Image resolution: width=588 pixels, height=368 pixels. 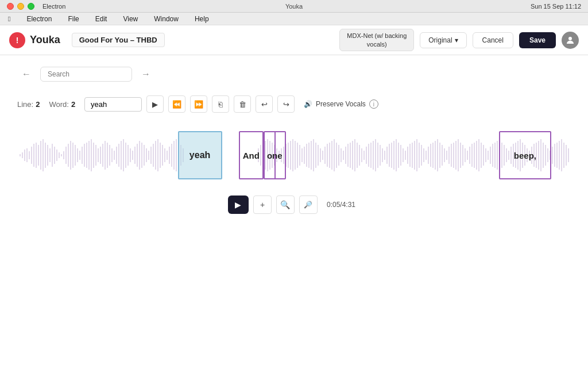 What do you see at coordinates (10, 6) in the screenshot?
I see `close-traffic-light` at bounding box center [10, 6].